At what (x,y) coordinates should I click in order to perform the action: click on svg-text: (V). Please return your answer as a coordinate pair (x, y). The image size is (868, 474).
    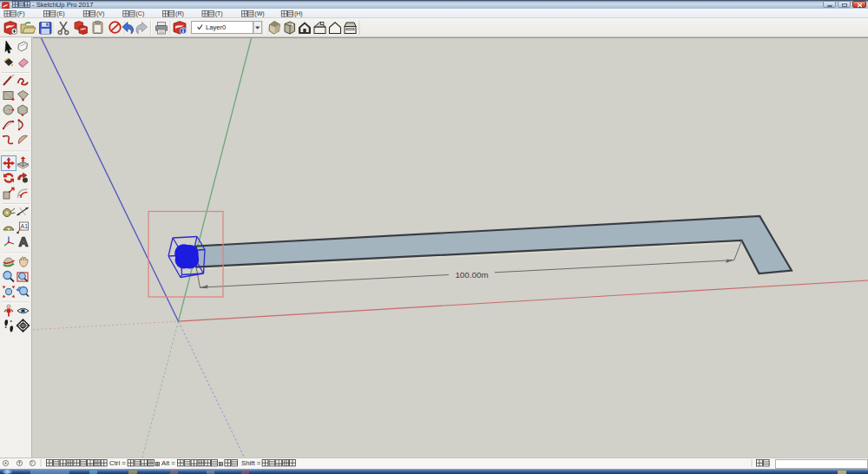
    Looking at the image, I should click on (101, 14).